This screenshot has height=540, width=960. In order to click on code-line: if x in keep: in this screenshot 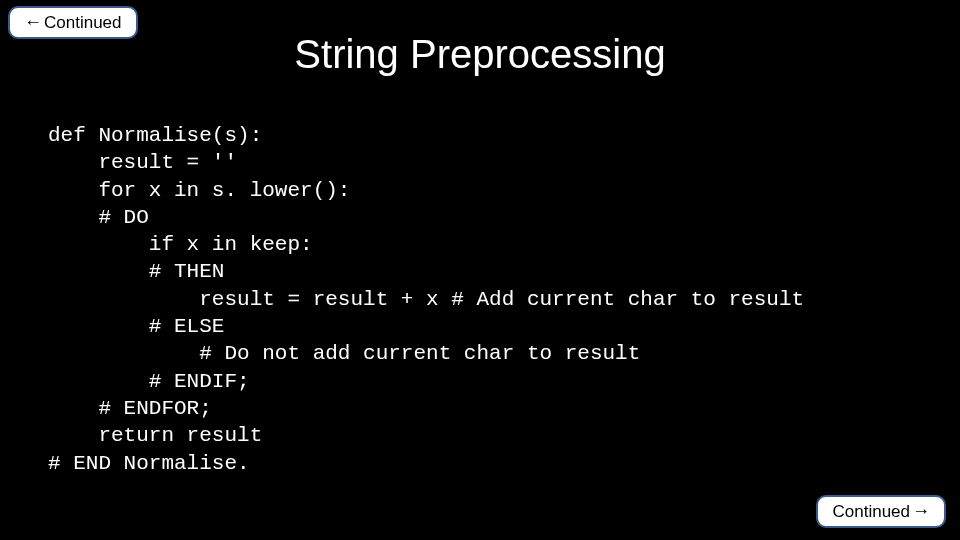, I will do `click(180, 244)`.